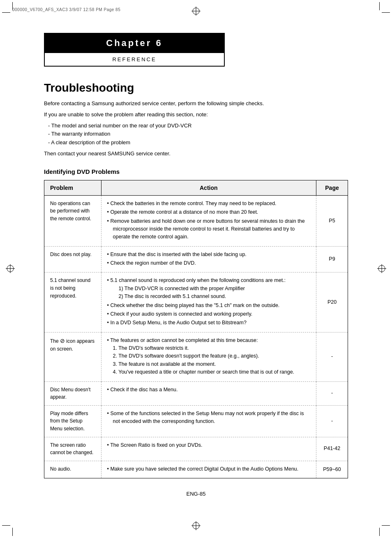 Image resolution: width=392 pixels, height=538 pixels. What do you see at coordinates (382, 269) in the screenshot?
I see `reg-mark-right` at bounding box center [382, 269].